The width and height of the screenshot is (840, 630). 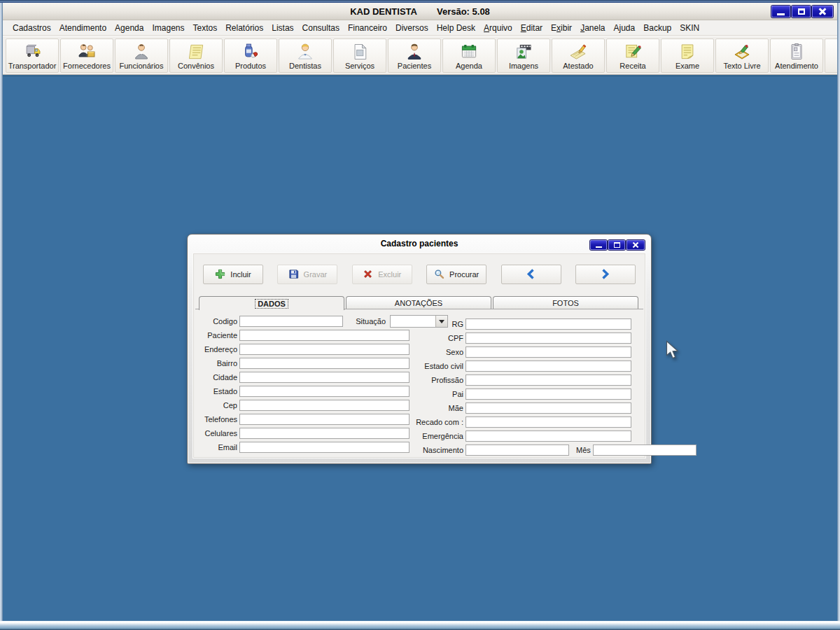 I want to click on input-recado-com, so click(x=549, y=422).